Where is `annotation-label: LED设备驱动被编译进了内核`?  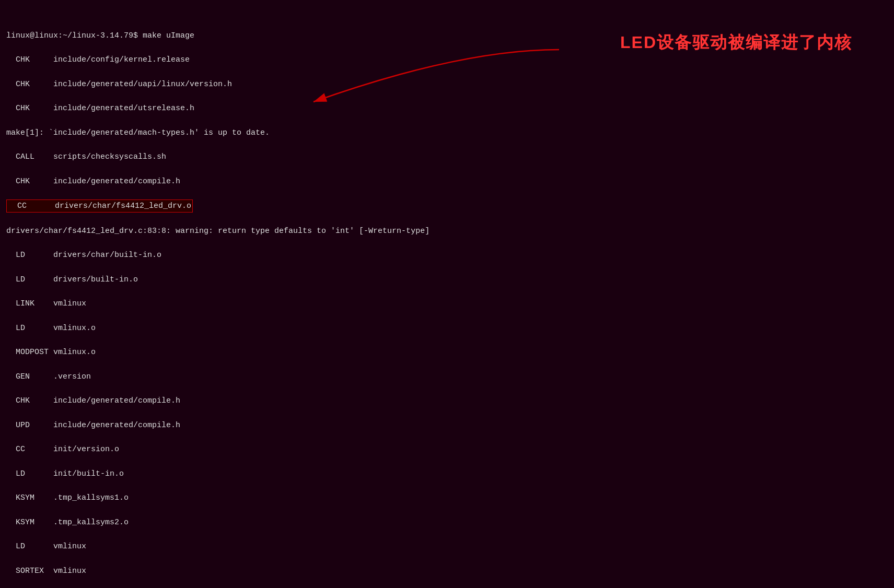 annotation-label: LED设备驱动被编译进了内核 is located at coordinates (736, 43).